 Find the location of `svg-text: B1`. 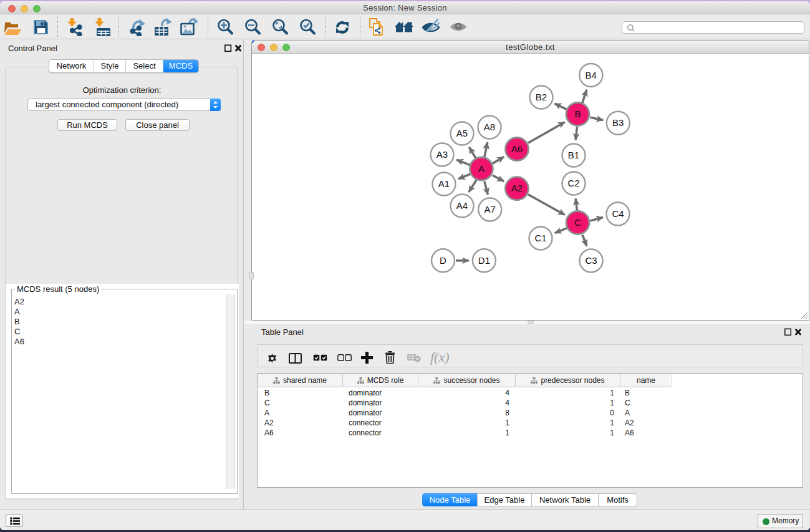

svg-text: B1 is located at coordinates (574, 155).